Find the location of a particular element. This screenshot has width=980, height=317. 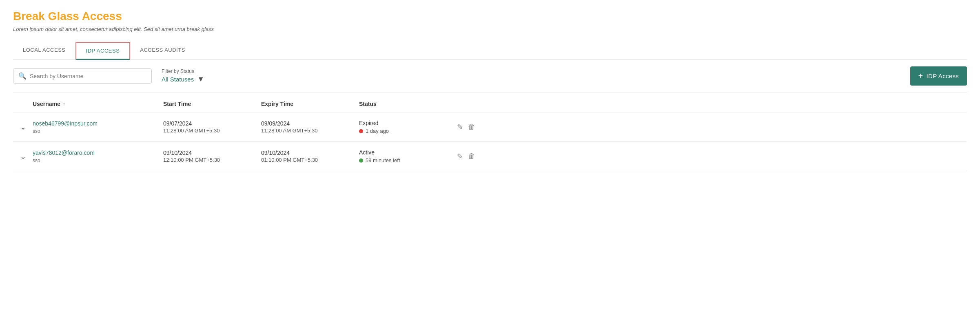

col-header-status: Status is located at coordinates (408, 104).